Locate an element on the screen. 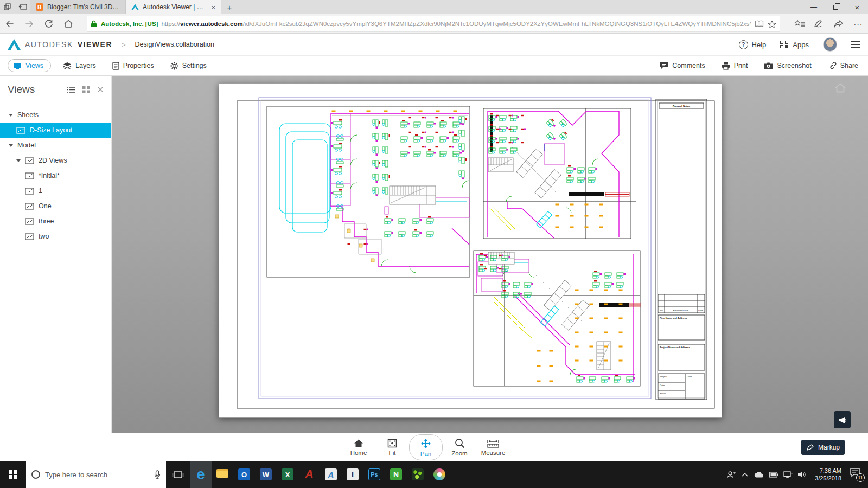 This screenshot has width=868, height=488. tree-group-model: Model is located at coordinates (55, 145).